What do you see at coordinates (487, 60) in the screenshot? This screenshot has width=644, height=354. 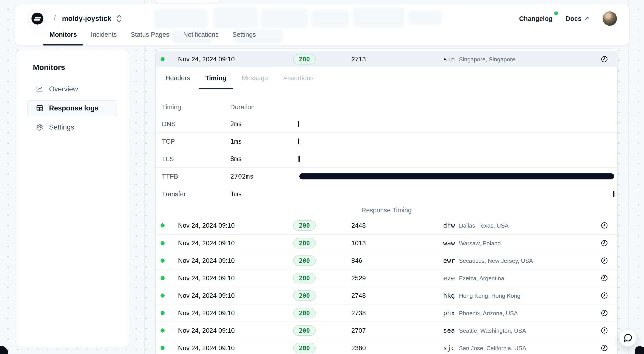 I see `region-location: Singapore, Singapore` at bounding box center [487, 60].